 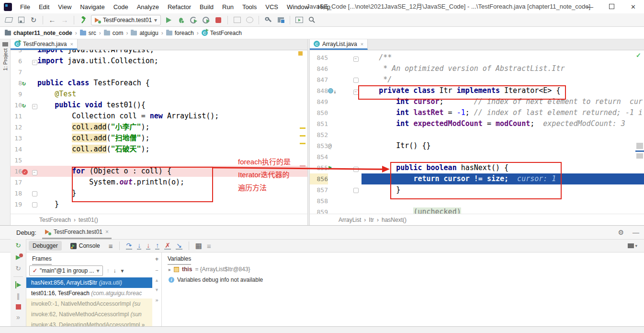 I want to click on breadcrumb-item-src: src, so click(x=88, y=33).